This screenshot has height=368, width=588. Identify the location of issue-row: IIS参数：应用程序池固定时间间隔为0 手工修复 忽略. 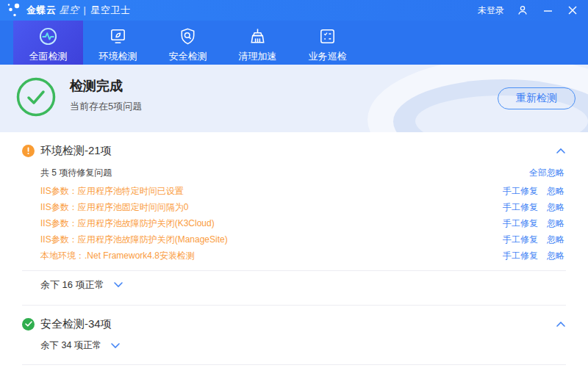
(294, 207).